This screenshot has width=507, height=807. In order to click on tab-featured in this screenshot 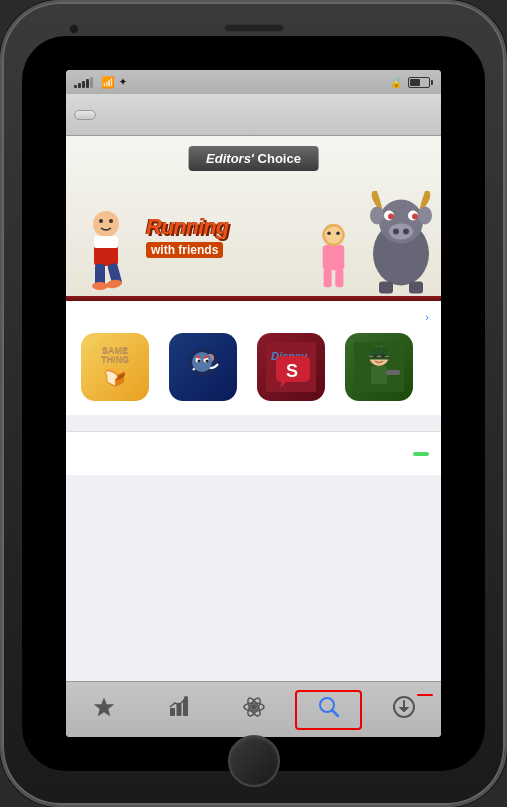, I will do `click(104, 710)`.